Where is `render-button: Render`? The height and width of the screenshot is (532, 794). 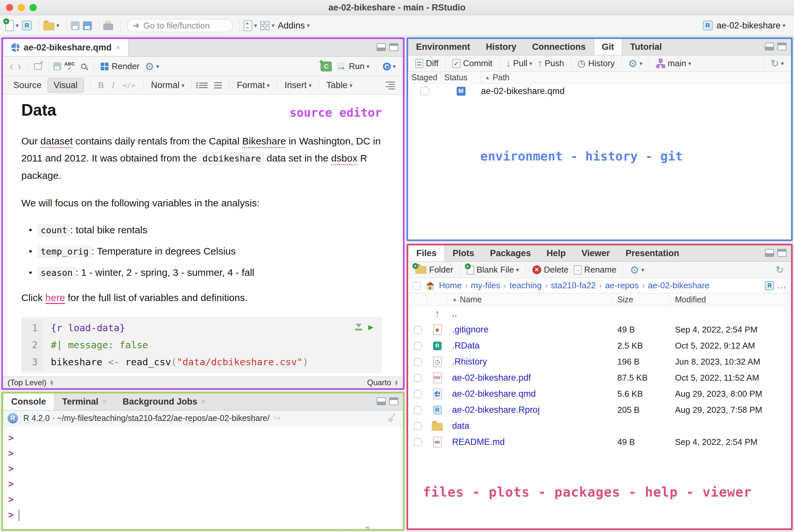 render-button: Render is located at coordinates (120, 66).